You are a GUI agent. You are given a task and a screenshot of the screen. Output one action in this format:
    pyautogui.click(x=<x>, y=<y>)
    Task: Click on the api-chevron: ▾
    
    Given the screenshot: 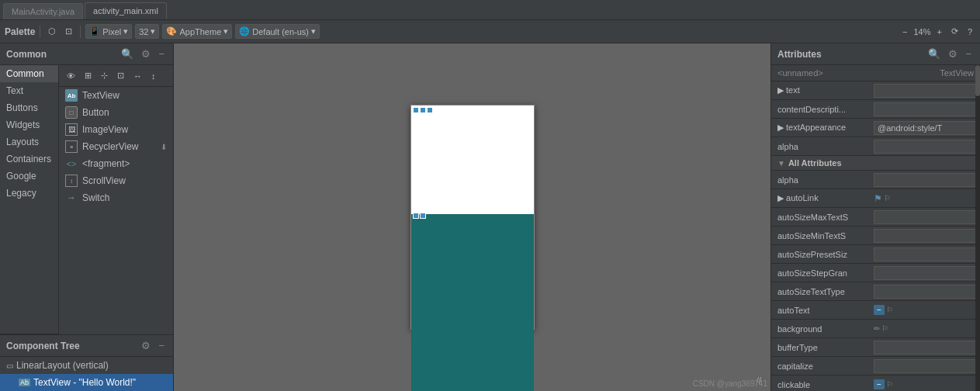 What is the action you would take?
    pyautogui.click(x=153, y=31)
    